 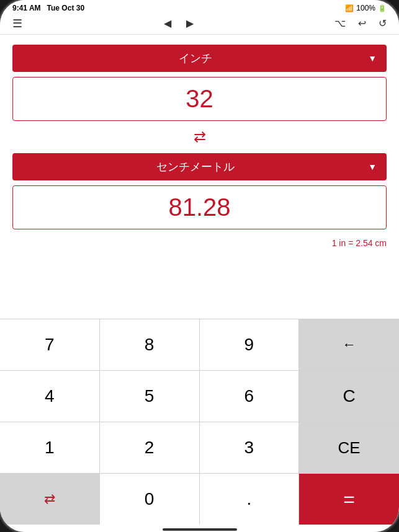 I want to click on toolbar-left: ☰, so click(x=17, y=24).